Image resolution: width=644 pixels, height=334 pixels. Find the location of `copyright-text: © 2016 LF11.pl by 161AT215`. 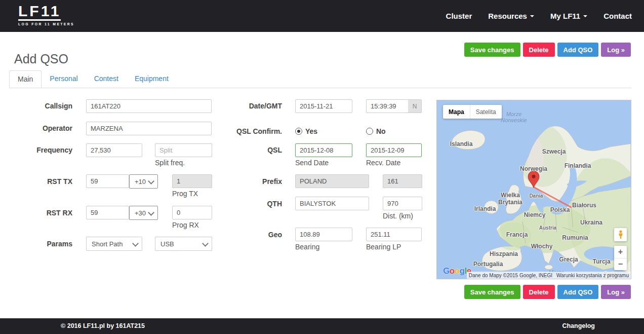

copyright-text: © 2016 LF11.pl by 161AT215 is located at coordinates (103, 326).